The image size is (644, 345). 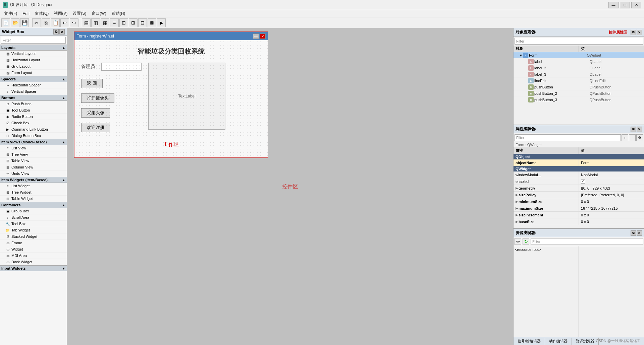 What do you see at coordinates (558, 341) in the screenshot?
I see `tab-action-editor: 动作编辑器` at bounding box center [558, 341].